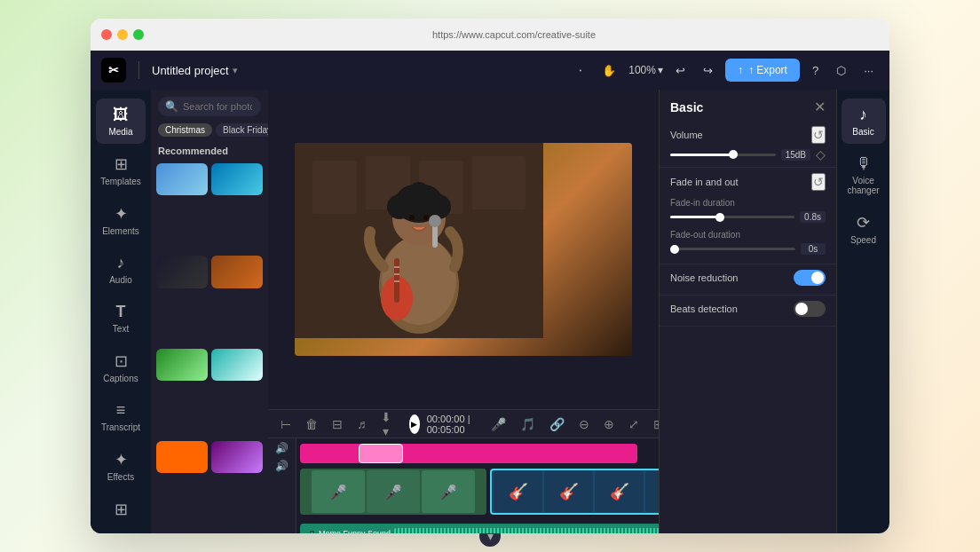  I want to click on search-bar: 🔍, so click(209, 106).